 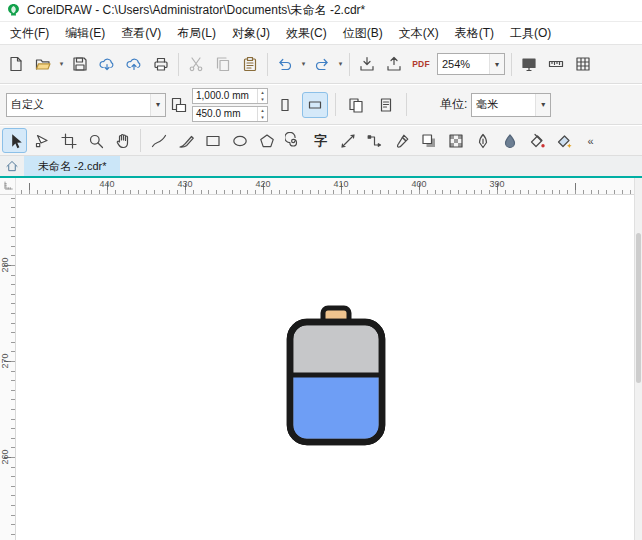 I want to click on paste-button, so click(x=250, y=64).